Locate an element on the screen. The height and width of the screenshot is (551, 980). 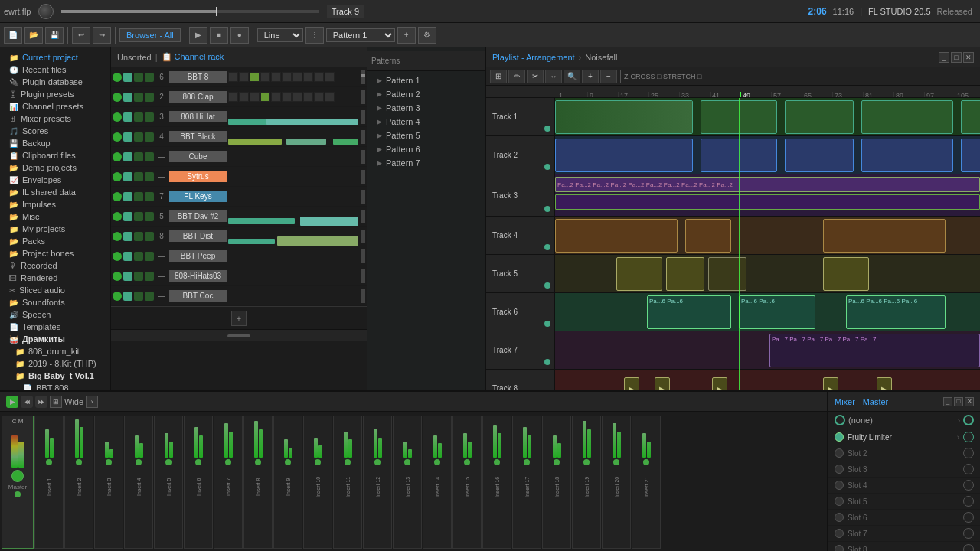
sidebar-item-dramkity: 🥁 Драмкиты is located at coordinates (55, 339).